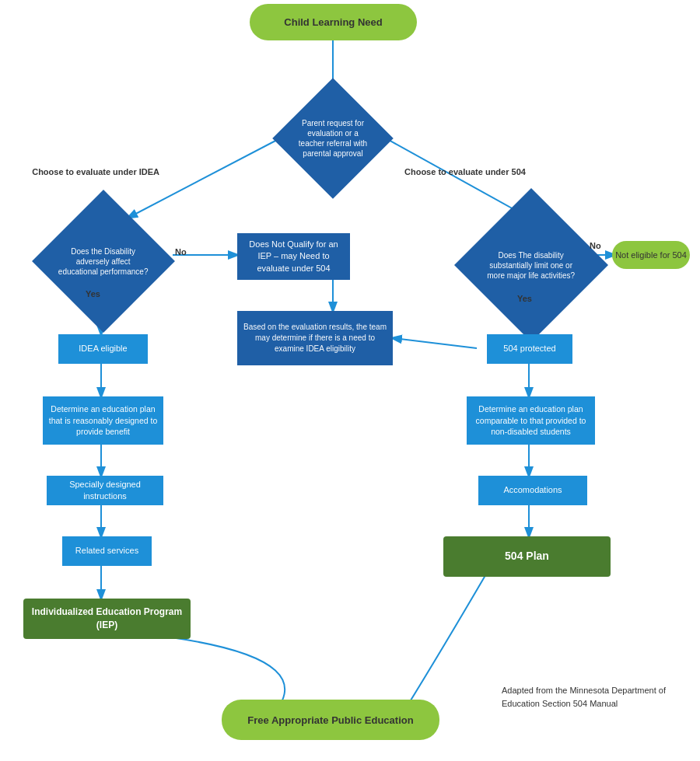 The width and height of the screenshot is (700, 761). I want to click on parent-request-node: Parent request for evaluation or a teach…, so click(333, 138).